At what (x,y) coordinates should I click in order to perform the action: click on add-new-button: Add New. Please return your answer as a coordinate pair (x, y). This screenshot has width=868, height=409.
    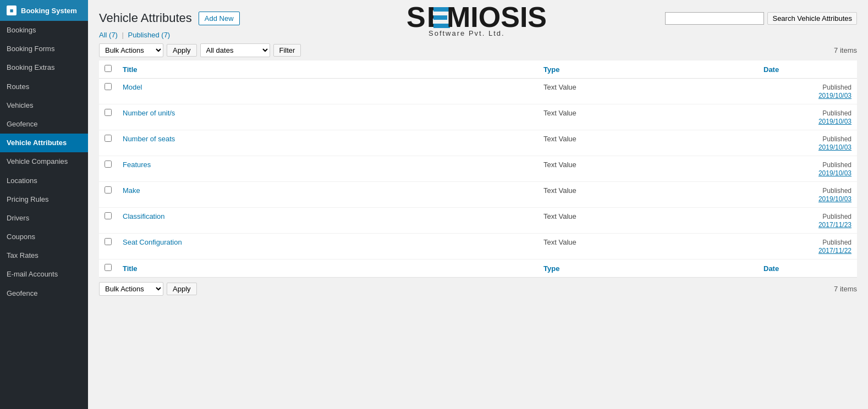
    Looking at the image, I should click on (219, 19).